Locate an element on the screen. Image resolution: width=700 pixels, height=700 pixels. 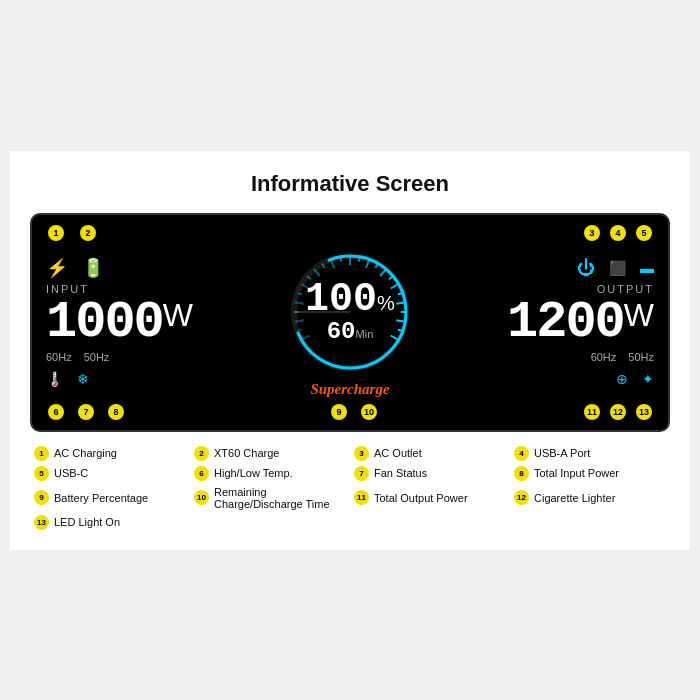
top-badges-right: 3 4 5 is located at coordinates (618, 233).